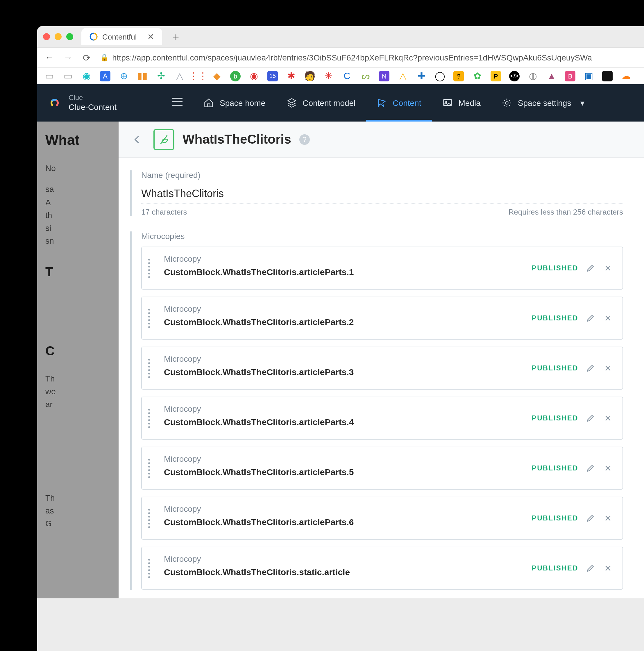 This screenshot has height=651, width=644. Describe the element at coordinates (78, 360) in the screenshot. I see `modal-backdrop` at that location.